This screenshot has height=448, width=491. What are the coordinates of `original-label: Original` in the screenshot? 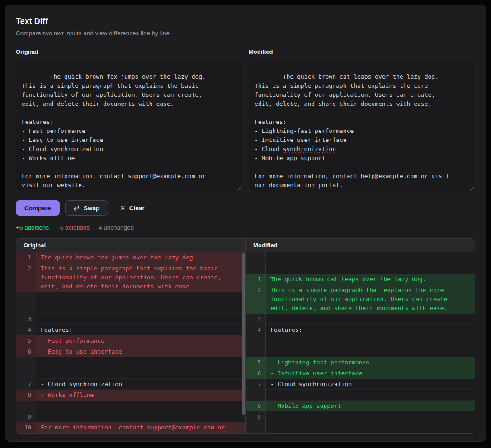 It's located at (129, 52).